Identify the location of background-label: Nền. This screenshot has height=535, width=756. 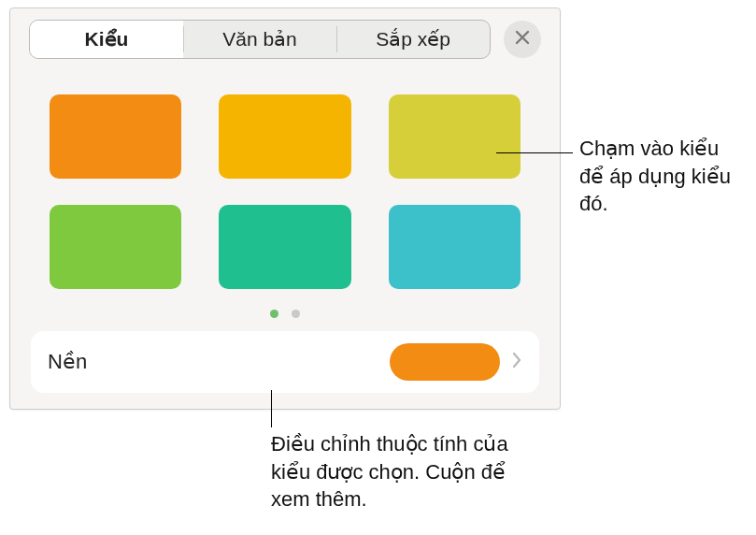
(213, 362).